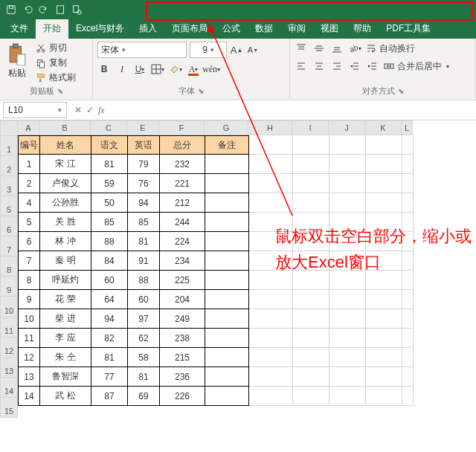 Image resolution: width=476 pixels, height=452 pixels. Describe the element at coordinates (109, 128) in the screenshot. I see `column-header: C` at that location.